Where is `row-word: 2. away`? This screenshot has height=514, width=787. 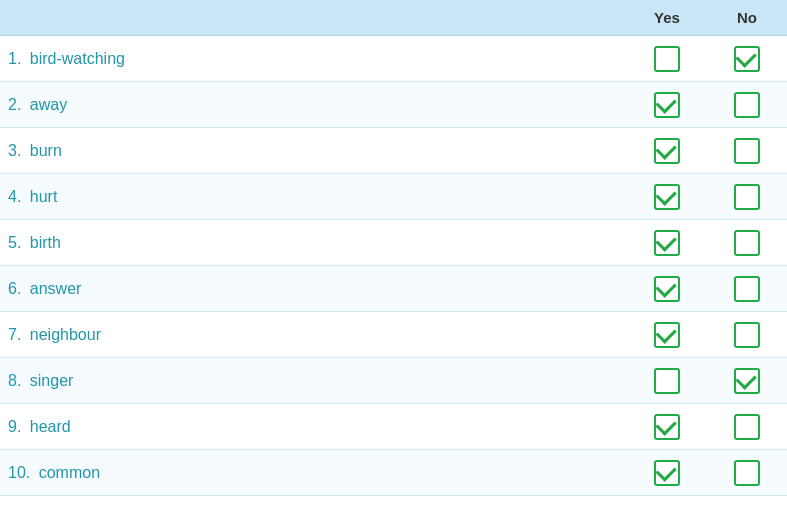
row-word: 2. away is located at coordinates (314, 105).